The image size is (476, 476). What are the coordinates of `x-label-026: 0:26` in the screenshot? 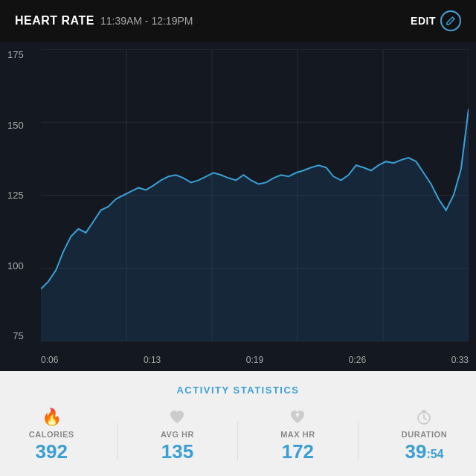 It's located at (357, 360).